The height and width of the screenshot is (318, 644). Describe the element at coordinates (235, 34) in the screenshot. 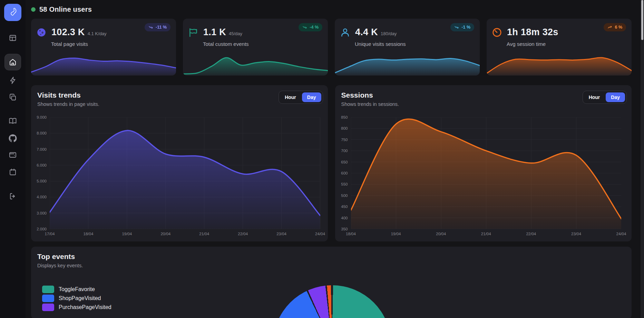

I see `stat-rate: 45/day` at that location.